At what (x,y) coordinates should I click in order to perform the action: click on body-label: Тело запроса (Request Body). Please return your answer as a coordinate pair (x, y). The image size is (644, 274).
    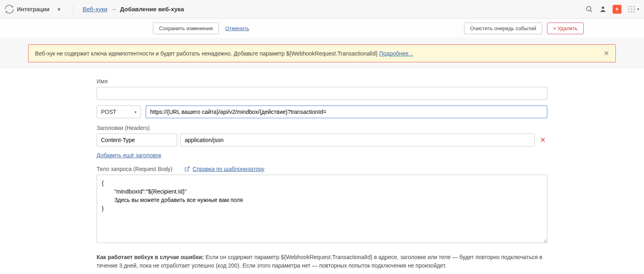
    Looking at the image, I should click on (134, 169).